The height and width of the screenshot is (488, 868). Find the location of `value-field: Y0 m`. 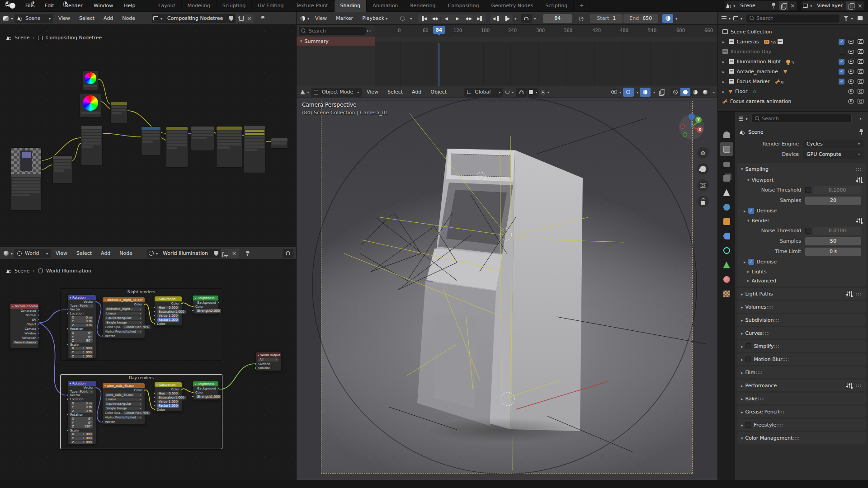

value-field: Y0 m is located at coordinates (82, 321).